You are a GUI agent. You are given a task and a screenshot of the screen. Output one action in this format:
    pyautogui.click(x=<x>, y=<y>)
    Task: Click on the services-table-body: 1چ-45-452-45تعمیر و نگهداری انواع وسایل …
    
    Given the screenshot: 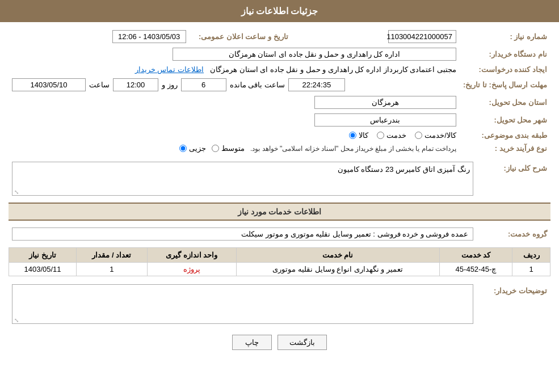 What is the action you would take?
    pyautogui.click(x=280, y=269)
    